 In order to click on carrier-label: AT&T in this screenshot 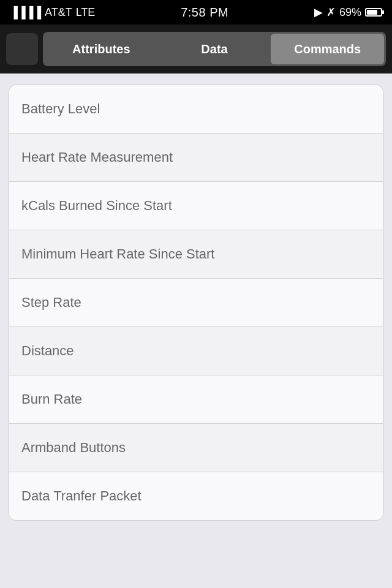, I will do `click(59, 12)`.